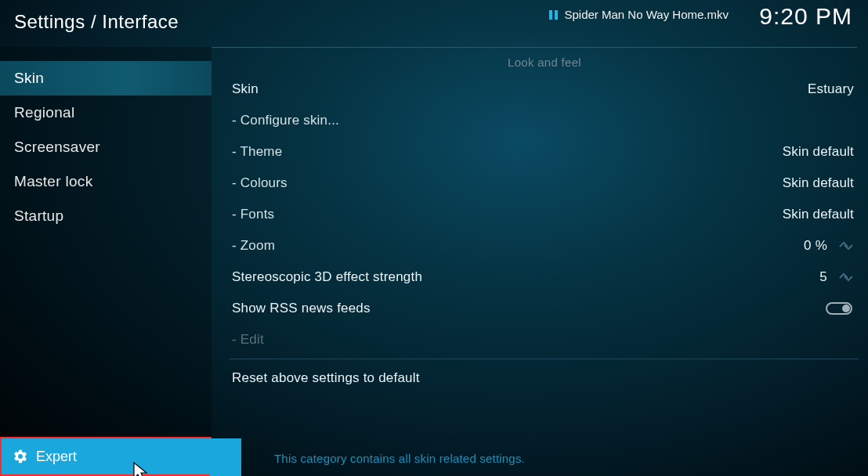  I want to click on setting-label: - Zoom, so click(254, 246).